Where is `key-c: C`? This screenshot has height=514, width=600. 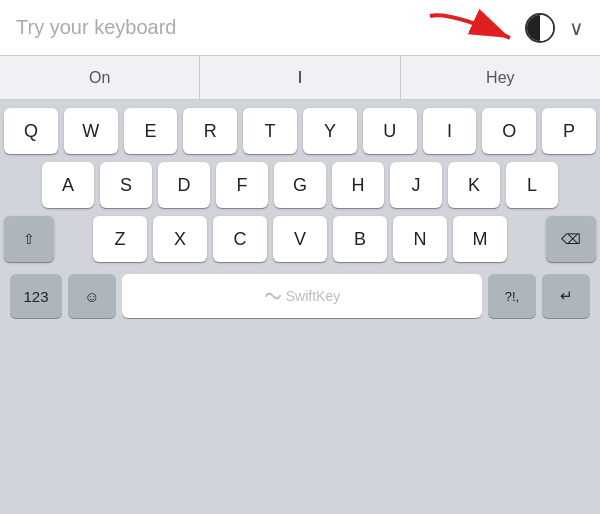 key-c: C is located at coordinates (240, 239).